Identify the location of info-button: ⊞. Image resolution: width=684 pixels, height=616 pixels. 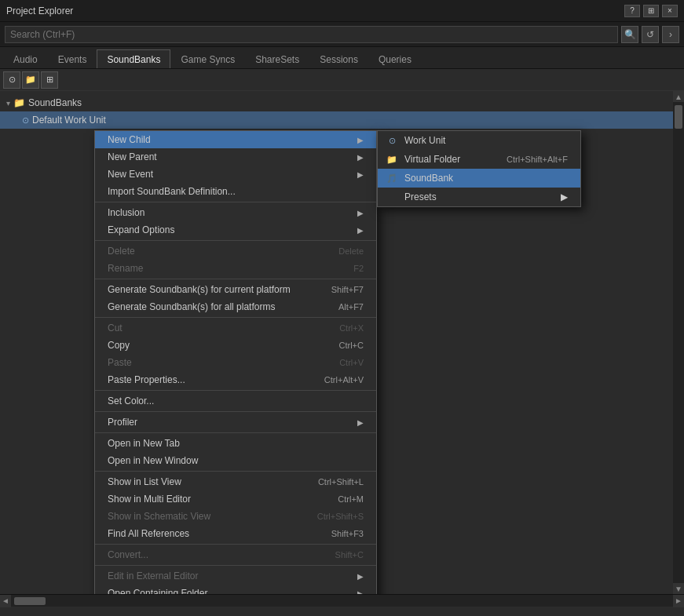
(651, 11).